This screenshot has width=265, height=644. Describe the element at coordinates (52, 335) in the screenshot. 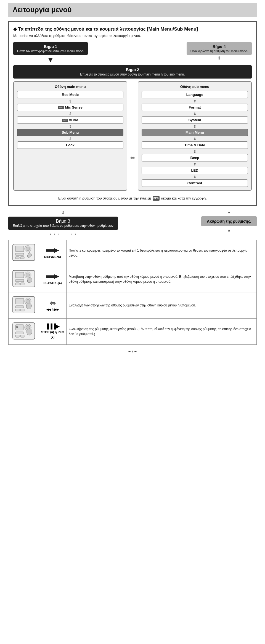

I see `button-label-4: STOP (■) ή REC (●)` at that location.